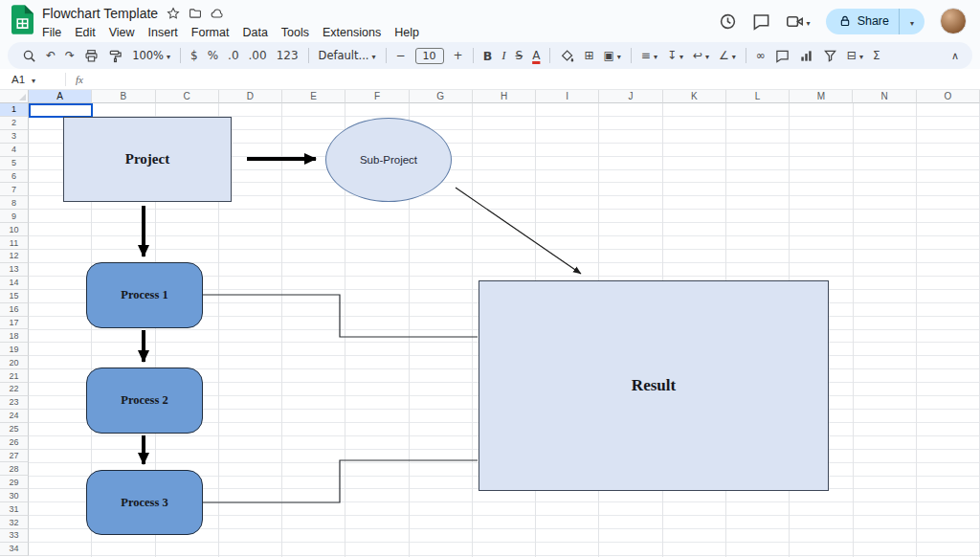 This screenshot has height=557, width=980. Describe the element at coordinates (14, 376) in the screenshot. I see `row-header-21: 21` at that location.